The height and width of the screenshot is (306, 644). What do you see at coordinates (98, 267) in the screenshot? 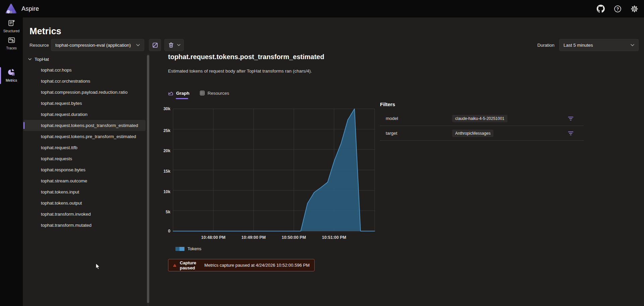
I see `mouse-cursor` at bounding box center [98, 267].